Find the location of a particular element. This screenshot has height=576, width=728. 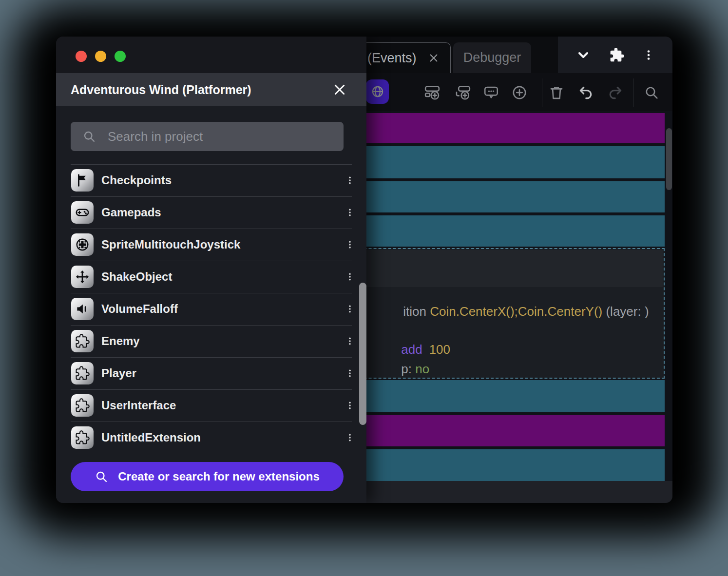

list-item-userinterface: UserInterface is located at coordinates (211, 405).